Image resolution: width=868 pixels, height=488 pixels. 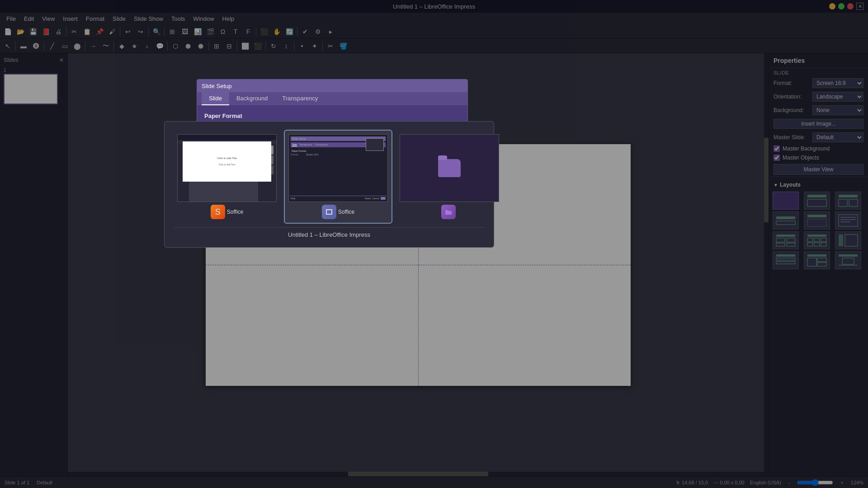 I want to click on tab-transparency: Transparency, so click(x=300, y=99).